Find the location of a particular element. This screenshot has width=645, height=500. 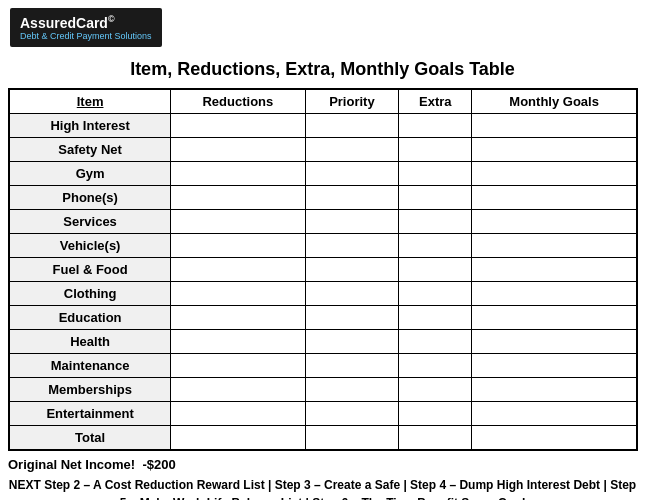

logo-subtitle: Debt & Credit Payment Solutions is located at coordinates (86, 36).